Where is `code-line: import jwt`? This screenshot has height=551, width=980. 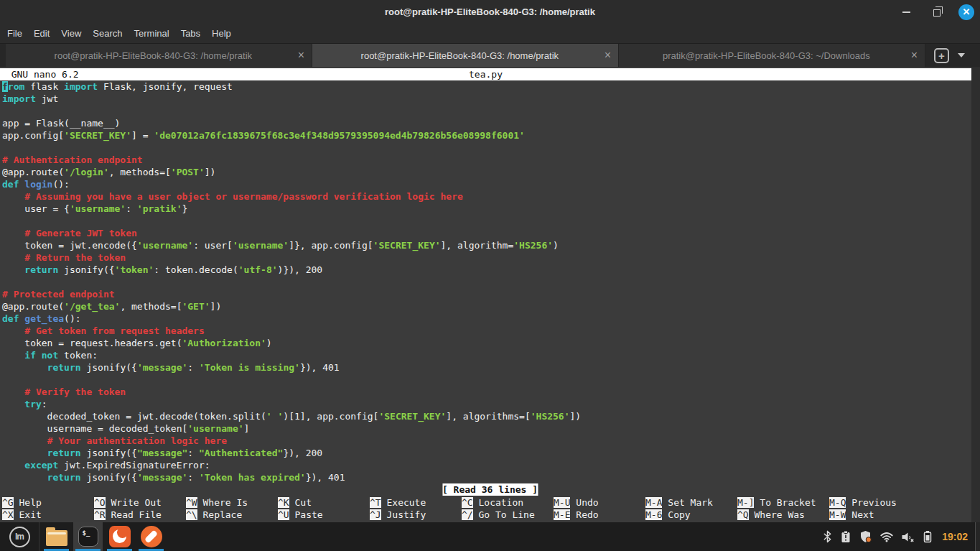
code-line: import jwt is located at coordinates (487, 99).